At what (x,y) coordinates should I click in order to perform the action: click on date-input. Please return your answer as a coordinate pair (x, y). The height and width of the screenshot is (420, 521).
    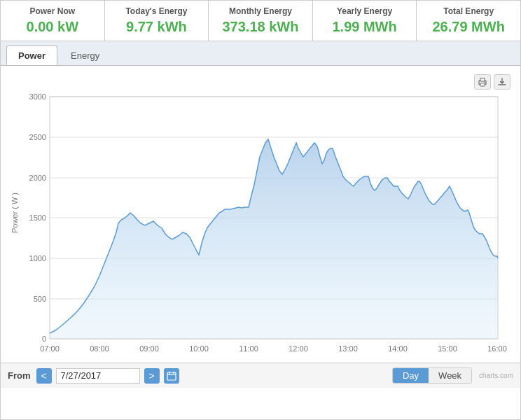
    Looking at the image, I should click on (98, 376).